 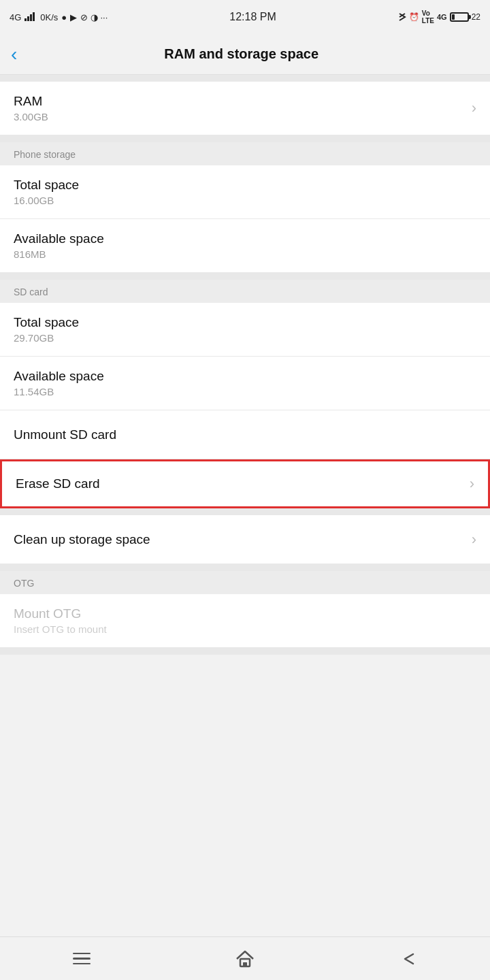 I want to click on media-icon: ▶, so click(x=74, y=18).